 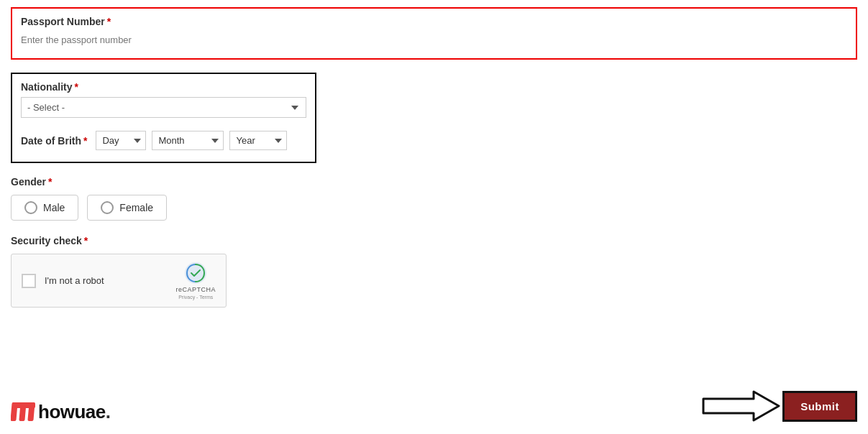 What do you see at coordinates (60, 412) in the screenshot?
I see `logo-area: howuae.` at bounding box center [60, 412].